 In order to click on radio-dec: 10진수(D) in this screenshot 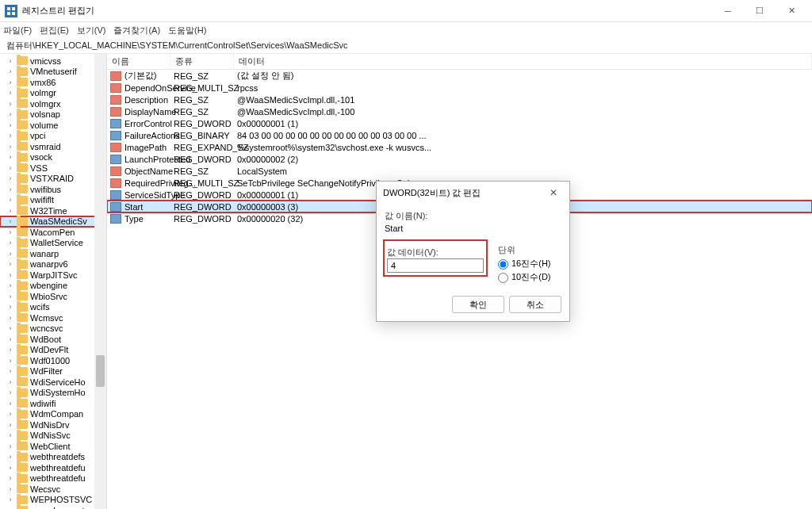, I will do `click(530, 277)`.